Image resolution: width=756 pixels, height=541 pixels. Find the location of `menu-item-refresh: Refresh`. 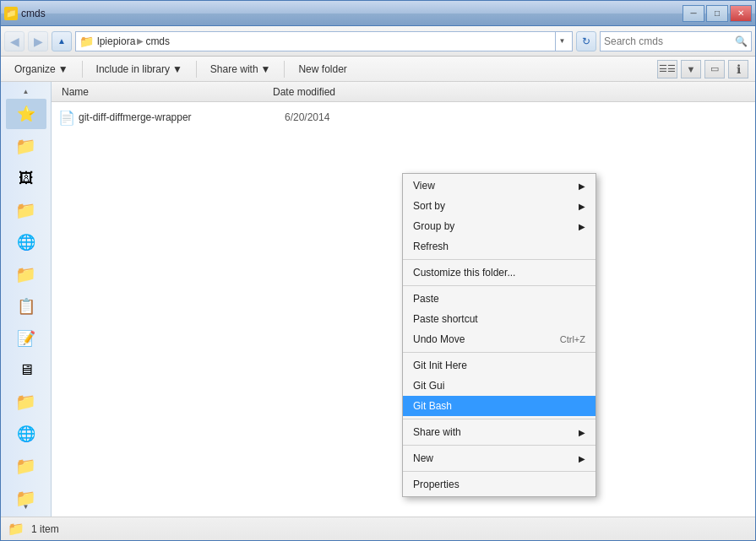

menu-item-refresh: Refresh is located at coordinates (499, 246).